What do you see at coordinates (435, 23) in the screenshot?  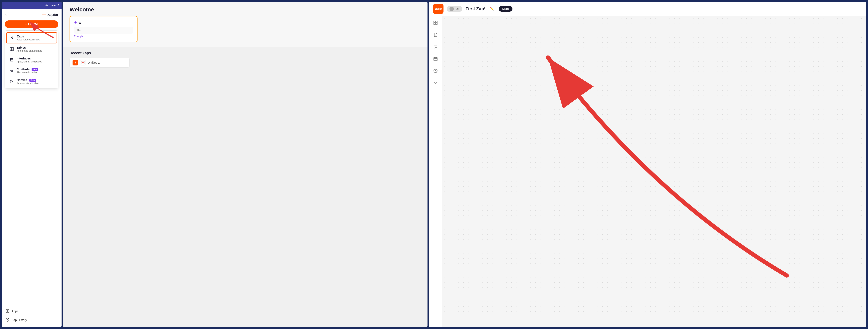 I see `sidebar-icon-grid` at bounding box center [435, 23].